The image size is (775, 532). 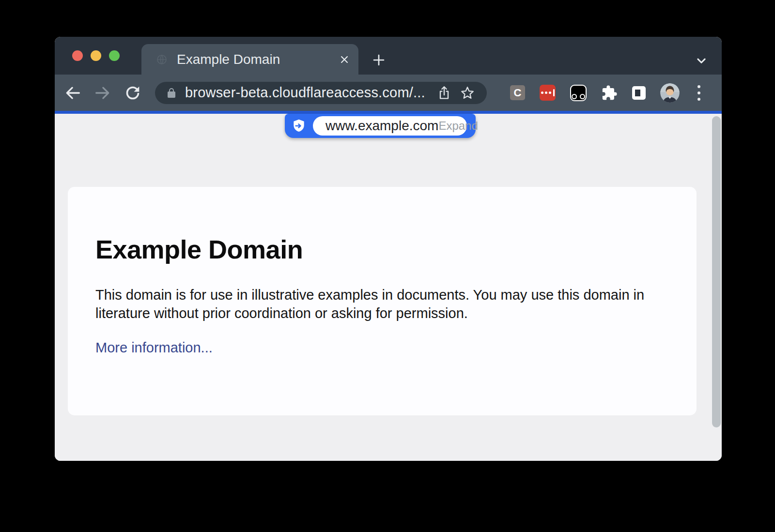 I want to click on frame-extension-icon, so click(x=639, y=93).